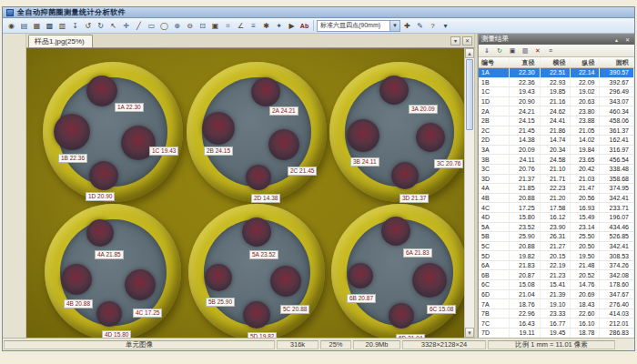 This screenshot has height=364, width=637. I want to click on copy-icon: ▣, so click(512, 51).